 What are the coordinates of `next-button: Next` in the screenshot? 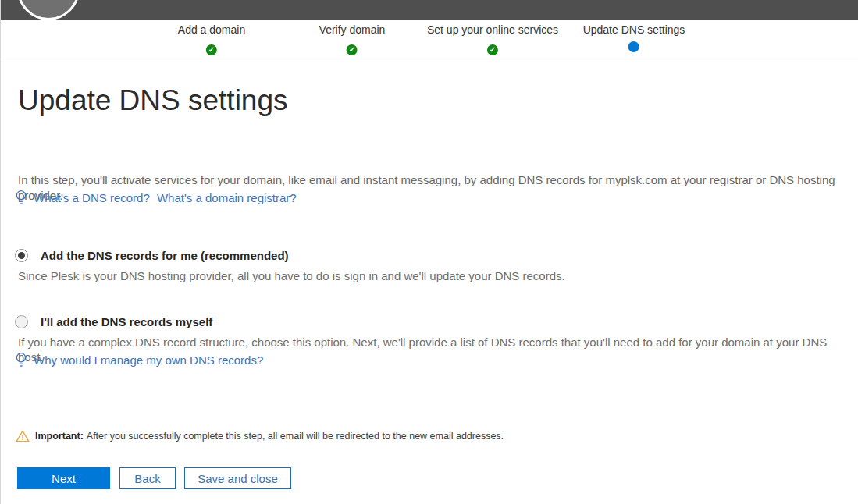 It's located at (64, 478).